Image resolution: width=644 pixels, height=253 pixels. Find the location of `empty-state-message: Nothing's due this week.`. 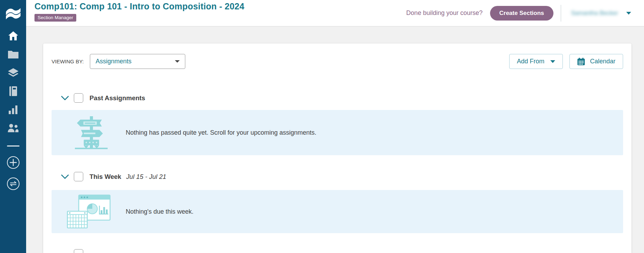

empty-state-message: Nothing's due this week. is located at coordinates (160, 212).